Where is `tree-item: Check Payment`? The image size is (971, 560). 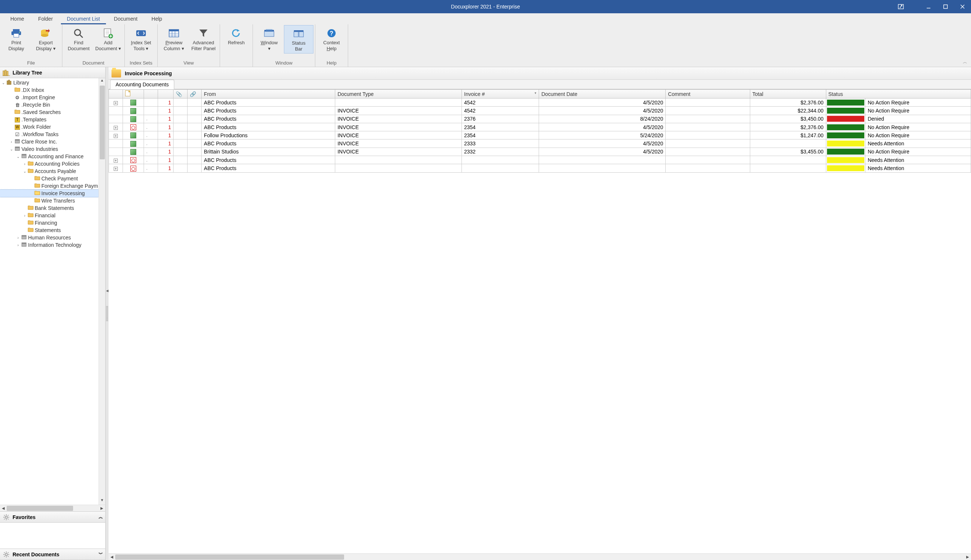
tree-item: Check Payment is located at coordinates (52, 178).